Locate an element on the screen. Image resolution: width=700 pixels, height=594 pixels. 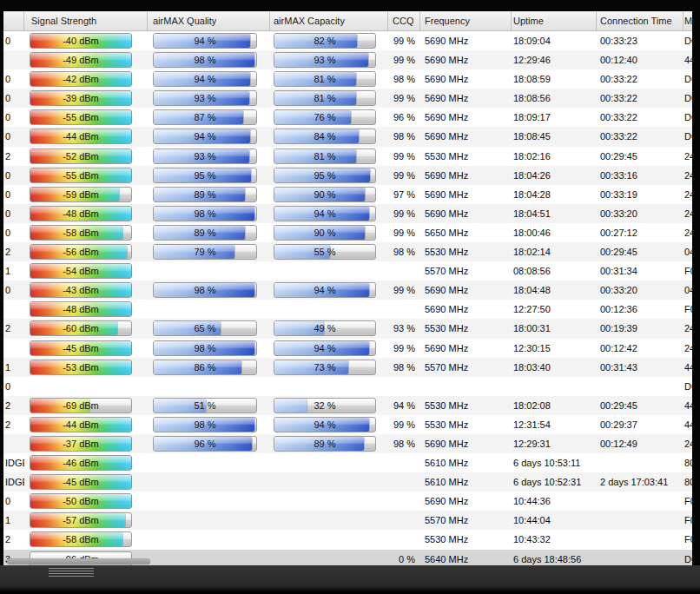
device-name-cell is located at coordinates (14, 348).